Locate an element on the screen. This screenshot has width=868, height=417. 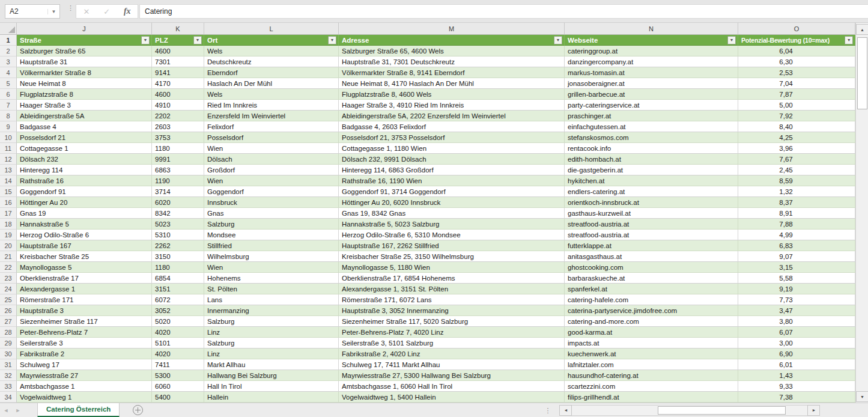
cell-plz: 6020 is located at coordinates (178, 202).